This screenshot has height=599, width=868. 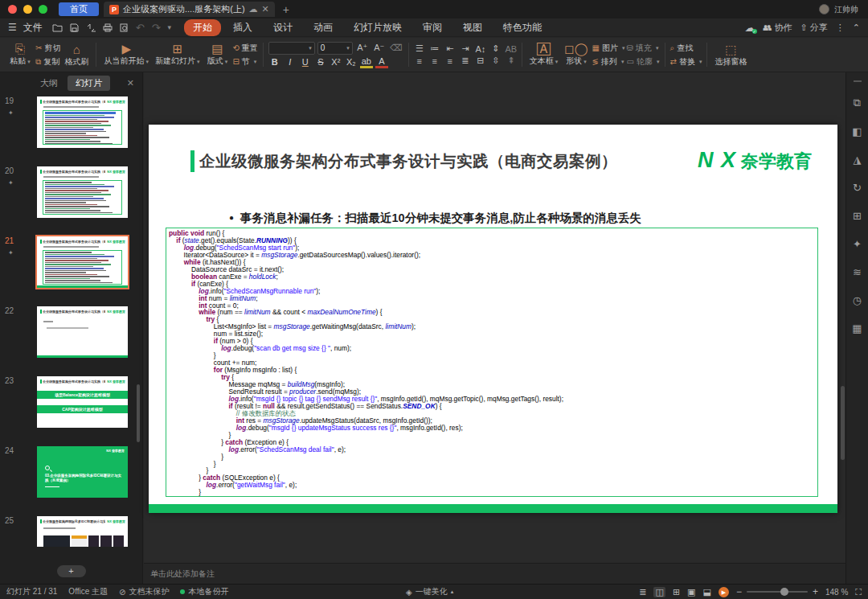 I want to click on reset-button: ⟲重置, so click(x=244, y=48).